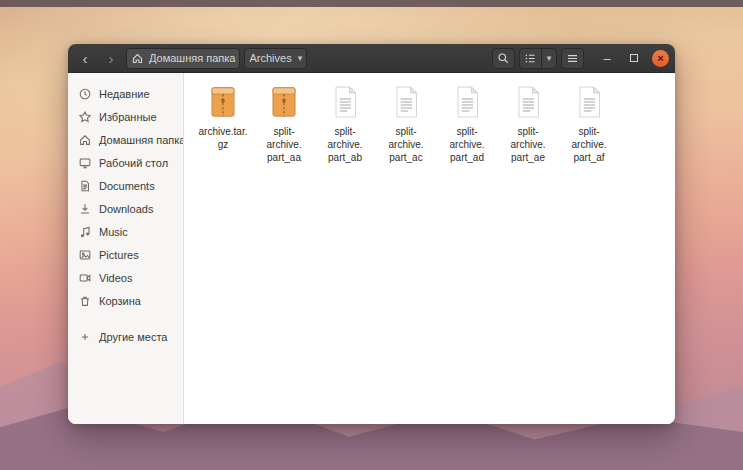 The image size is (743, 470). Describe the element at coordinates (134, 337) in the screenshot. I see `sidebar-item-label: Другие места` at that location.